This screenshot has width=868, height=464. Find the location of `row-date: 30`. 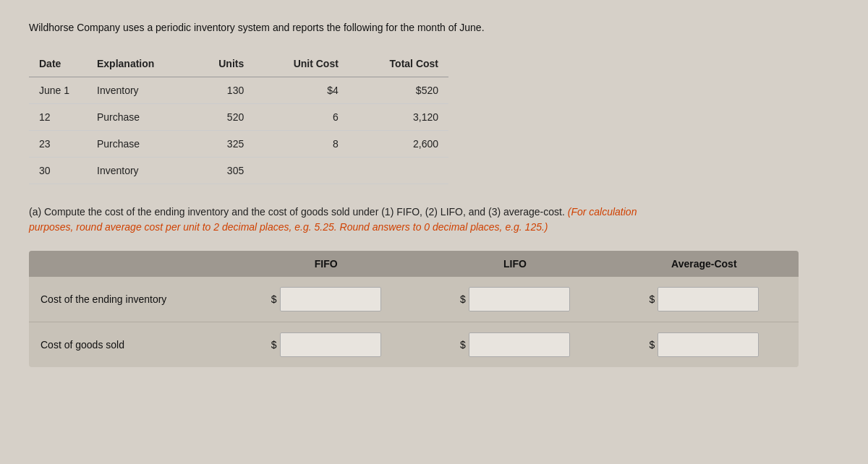

row-date: 30 is located at coordinates (58, 171).